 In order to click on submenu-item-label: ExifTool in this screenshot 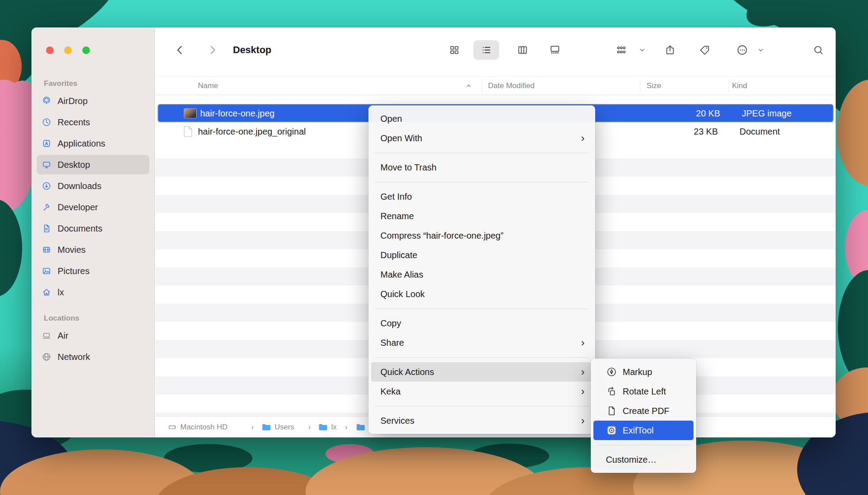, I will do `click(638, 430)`.